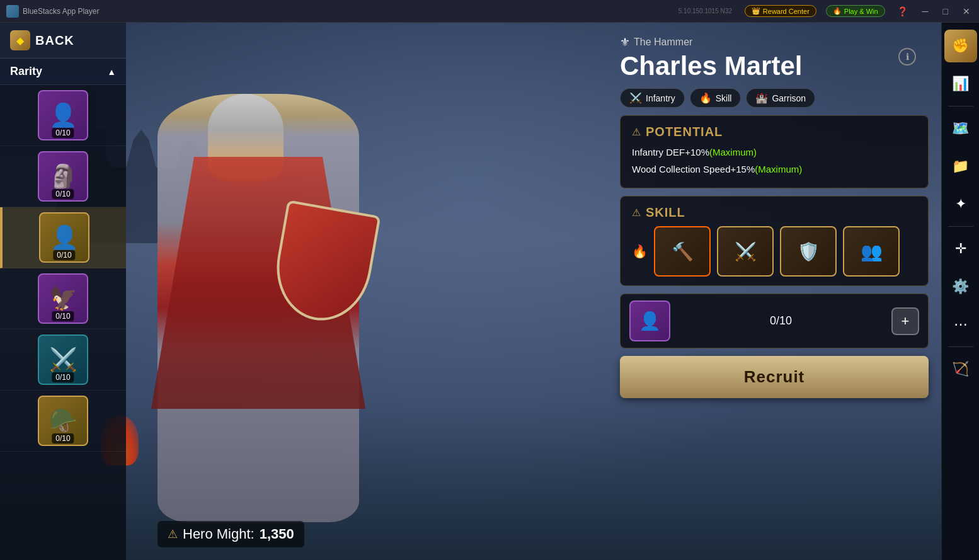 This screenshot has width=979, height=560. Describe the element at coordinates (774, 170) in the screenshot. I see `potential-stat-2: Wood Collection Speed+15%(Maximum)` at that location.